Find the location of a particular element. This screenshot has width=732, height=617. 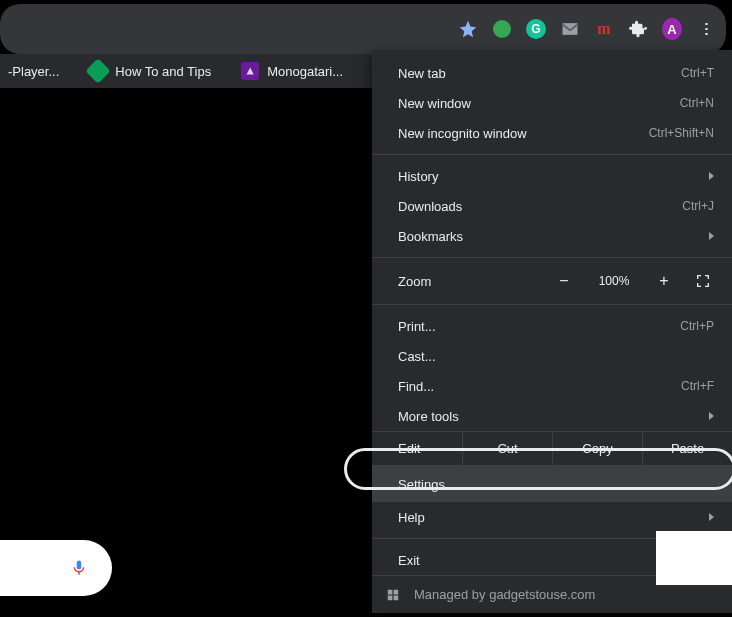

mic-icon is located at coordinates (79, 568).